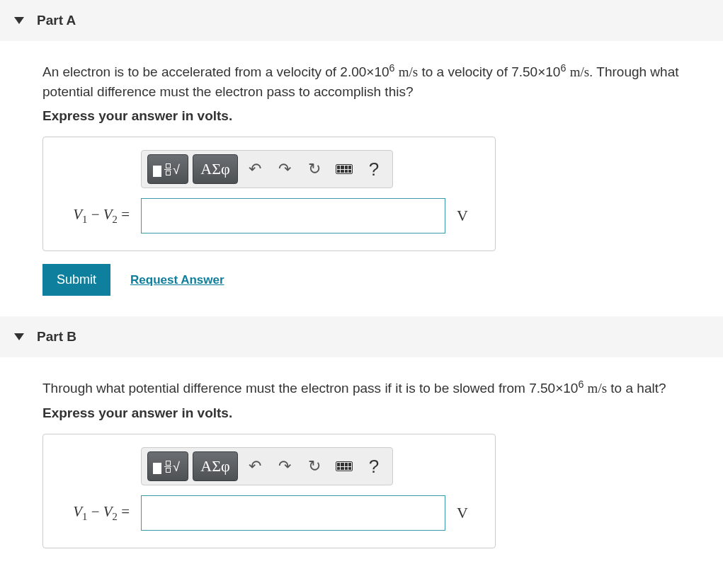 The height and width of the screenshot is (588, 723). I want to click on part-a-question: An electron is to be accelerated from a …, so click(375, 81).